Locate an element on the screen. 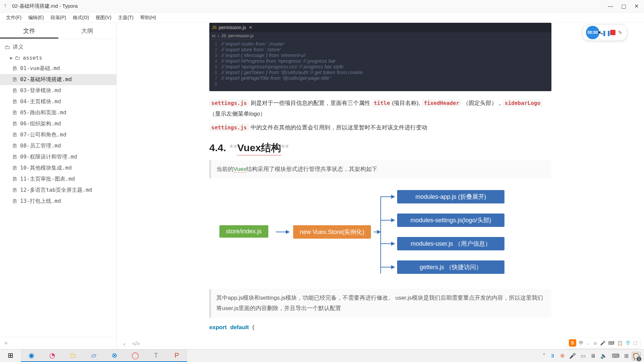 This screenshot has width=644, height=362. menu-format: 格式(O) is located at coordinates (81, 18).